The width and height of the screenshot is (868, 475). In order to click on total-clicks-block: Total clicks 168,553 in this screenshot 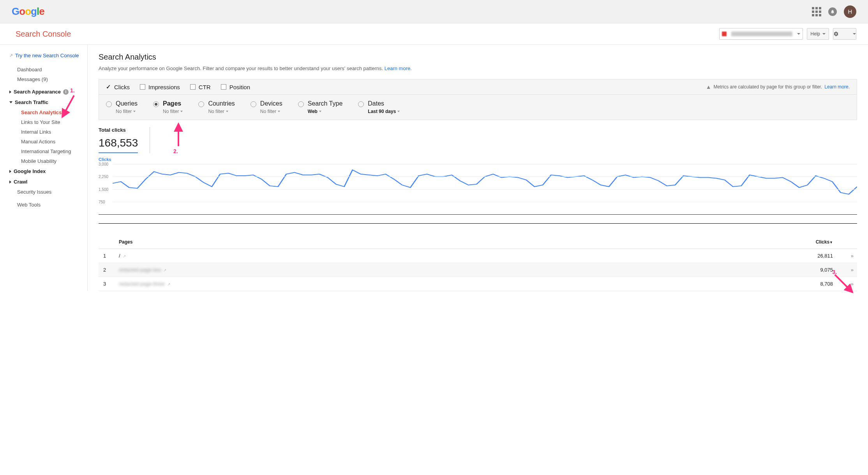, I will do `click(124, 140)`.